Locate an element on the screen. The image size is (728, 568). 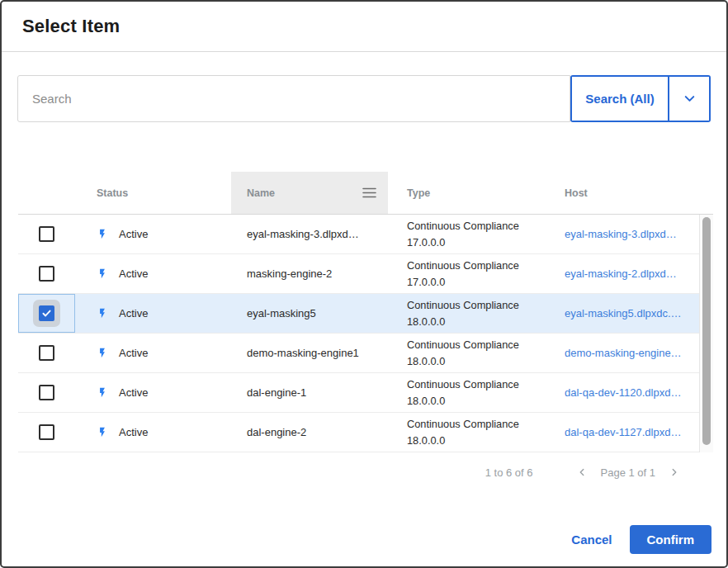
row-name-cell: masking-engine-2 is located at coordinates (310, 274).